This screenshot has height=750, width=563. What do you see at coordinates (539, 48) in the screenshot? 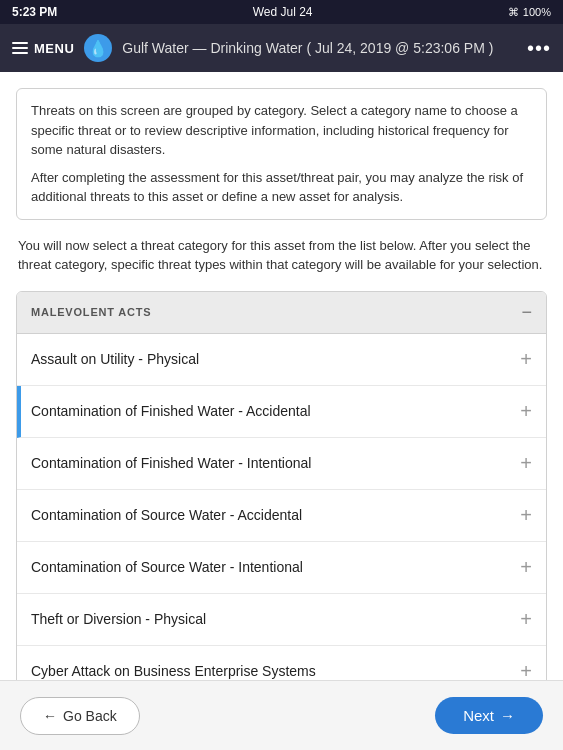
I see `more-options-button: •••` at bounding box center [539, 48].